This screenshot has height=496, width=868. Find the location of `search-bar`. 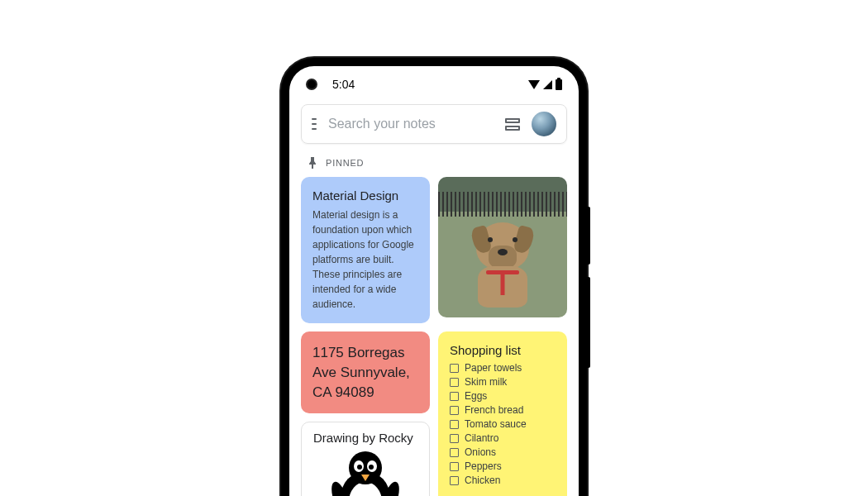

search-bar is located at coordinates (434, 124).